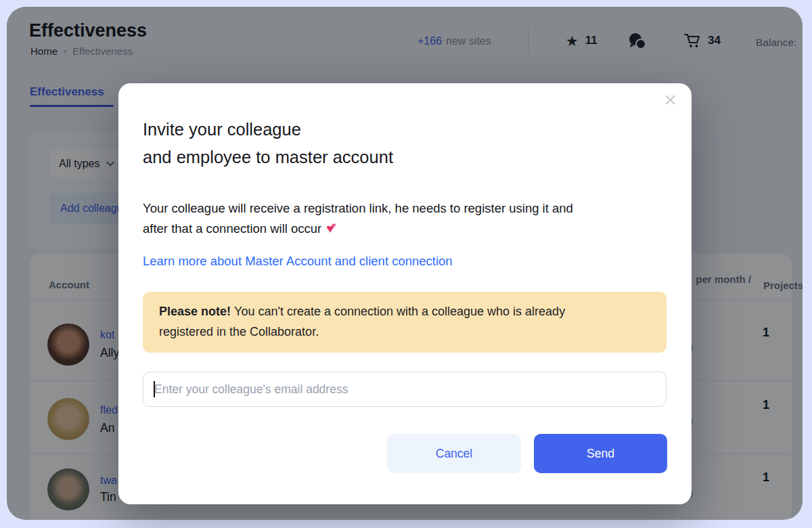 This screenshot has width=812, height=528. I want to click on note-bold-lead: Please note!, so click(195, 311).